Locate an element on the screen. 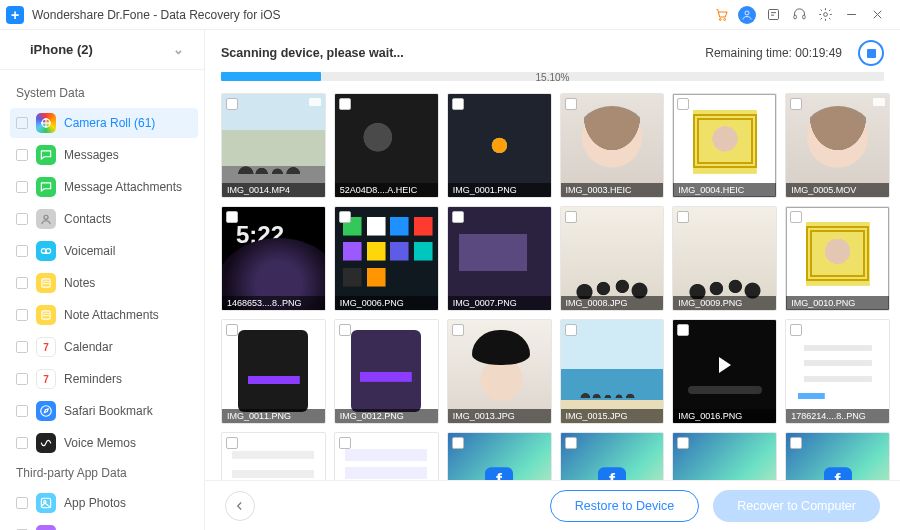  sidebar-item-calendar: 7Calendar is located at coordinates (104, 347).